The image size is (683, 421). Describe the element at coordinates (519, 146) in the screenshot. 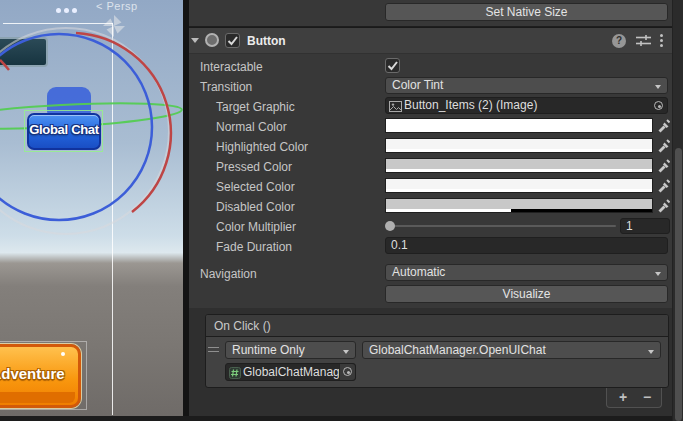

I see `highlighted-color-swatch` at that location.